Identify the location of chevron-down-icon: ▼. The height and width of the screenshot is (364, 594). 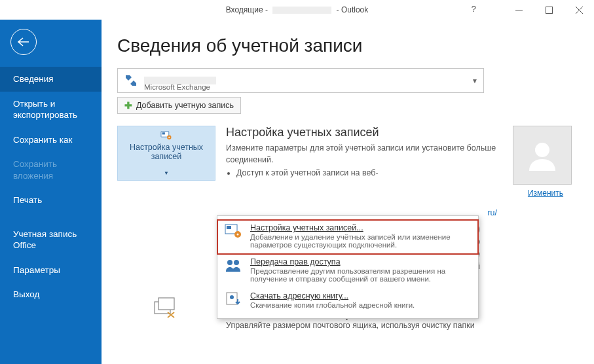
(475, 81).